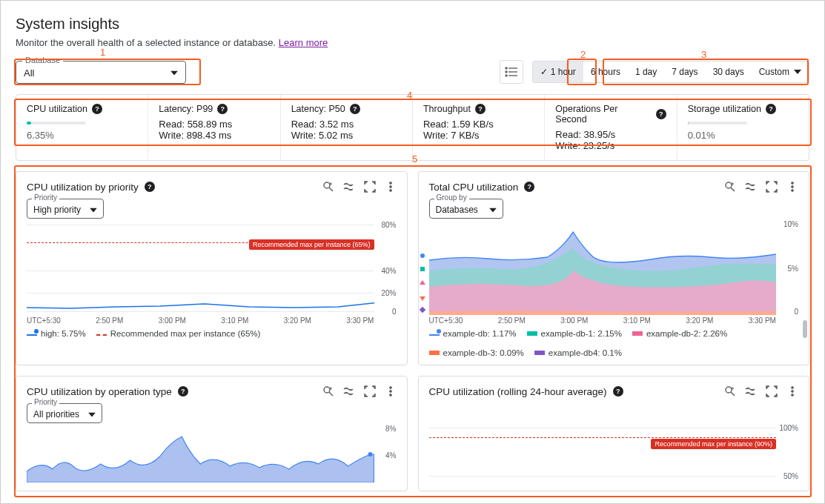 The width and height of the screenshot is (825, 504). I want to click on page-title: System insights, so click(412, 24).